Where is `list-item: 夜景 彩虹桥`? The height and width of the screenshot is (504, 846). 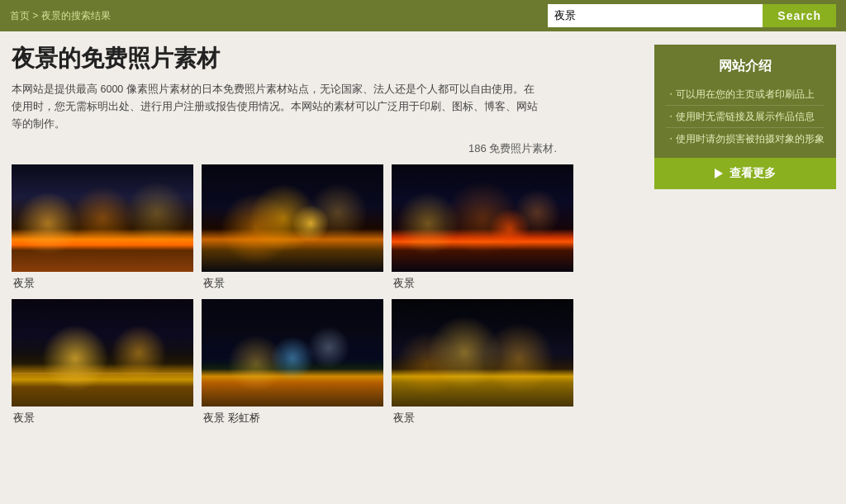
list-item: 夜景 彩虹桥 is located at coordinates (292, 362).